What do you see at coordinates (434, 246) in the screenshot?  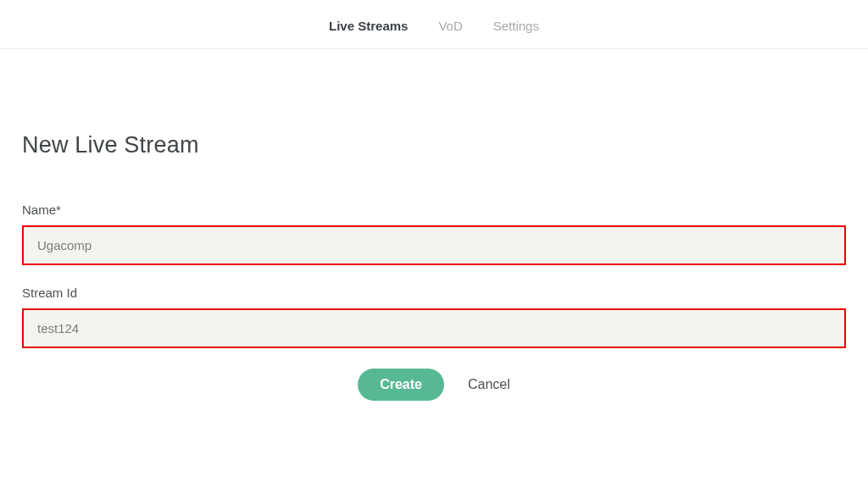 I see `name-input` at bounding box center [434, 246].